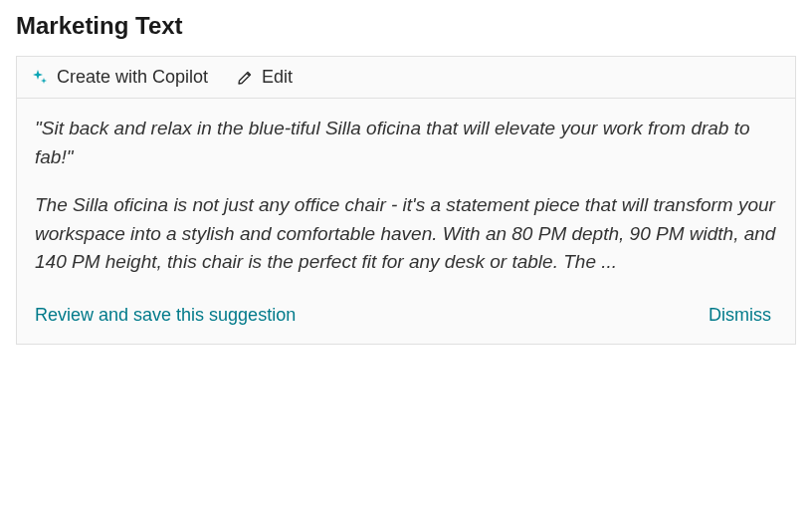  What do you see at coordinates (277, 78) in the screenshot?
I see `edit-label: Edit` at bounding box center [277, 78].